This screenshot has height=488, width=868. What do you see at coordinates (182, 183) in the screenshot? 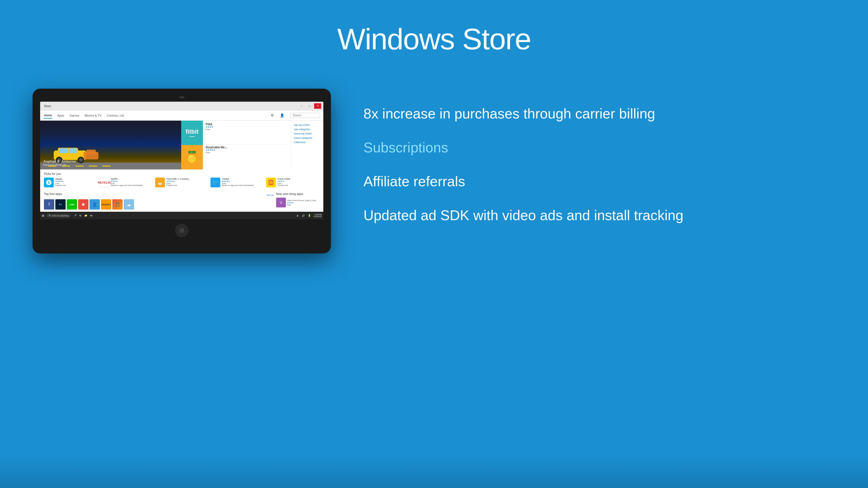
I see `picks-row: S Skype ★★★★★ Free Popular now` at bounding box center [182, 183].